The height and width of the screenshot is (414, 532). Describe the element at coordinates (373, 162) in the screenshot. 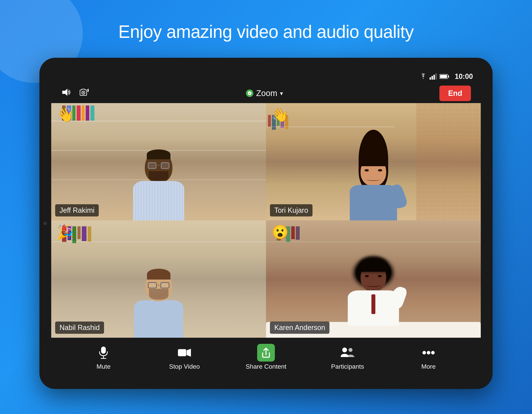

I see `participant-cell-tori: 👋 Tori Kujaro` at that location.